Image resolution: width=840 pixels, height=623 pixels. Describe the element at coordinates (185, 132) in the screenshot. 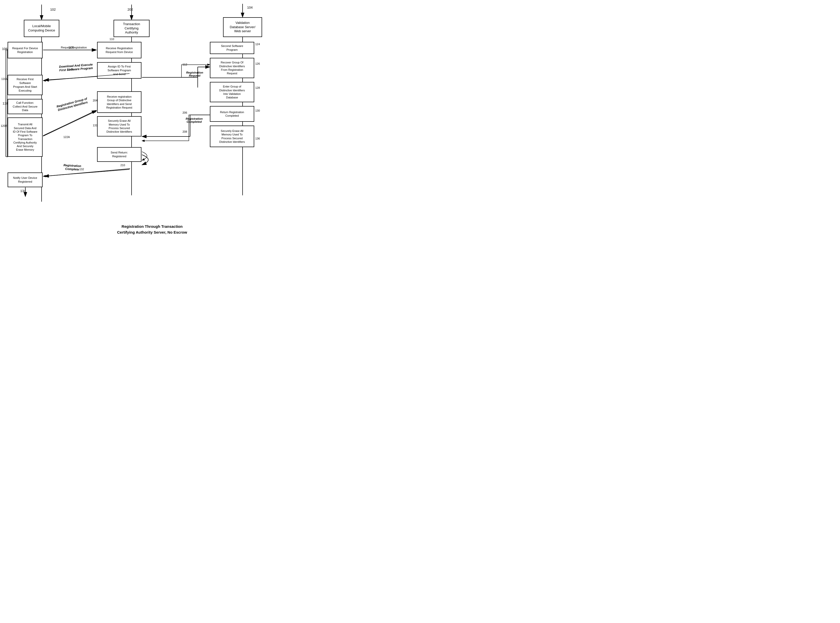

I see `num-208: 208` at that location.